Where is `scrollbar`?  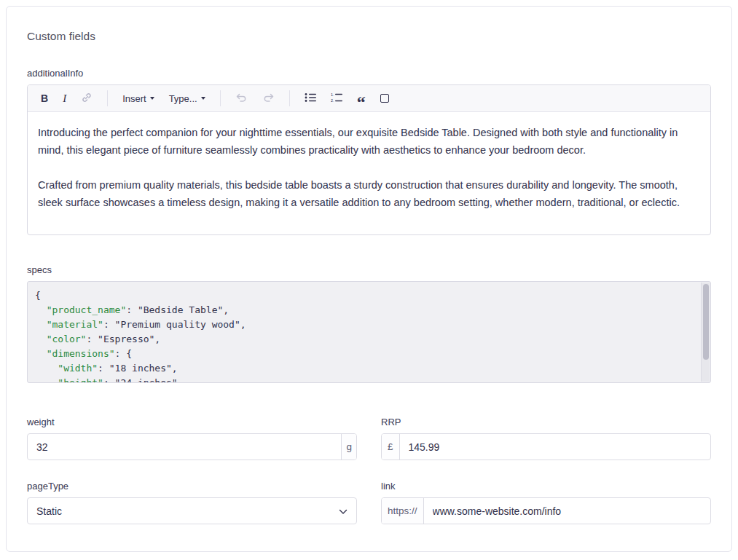
scrollbar is located at coordinates (705, 332).